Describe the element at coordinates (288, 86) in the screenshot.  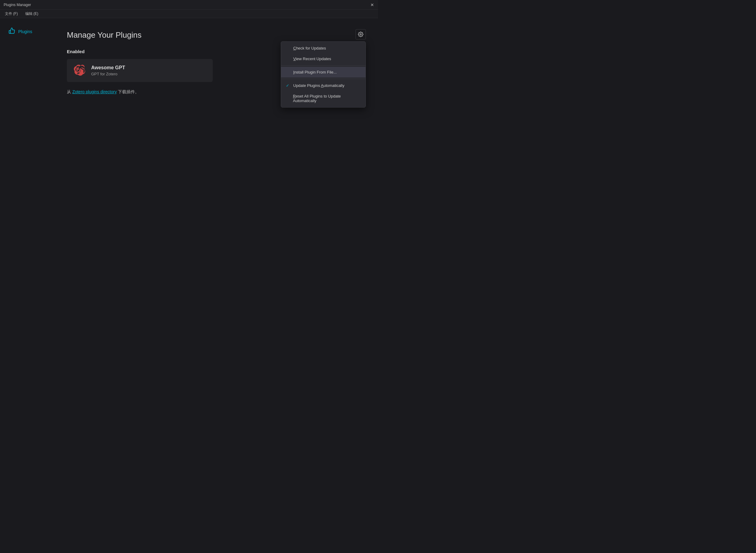
I see `checkmark-icon: ✓` at that location.